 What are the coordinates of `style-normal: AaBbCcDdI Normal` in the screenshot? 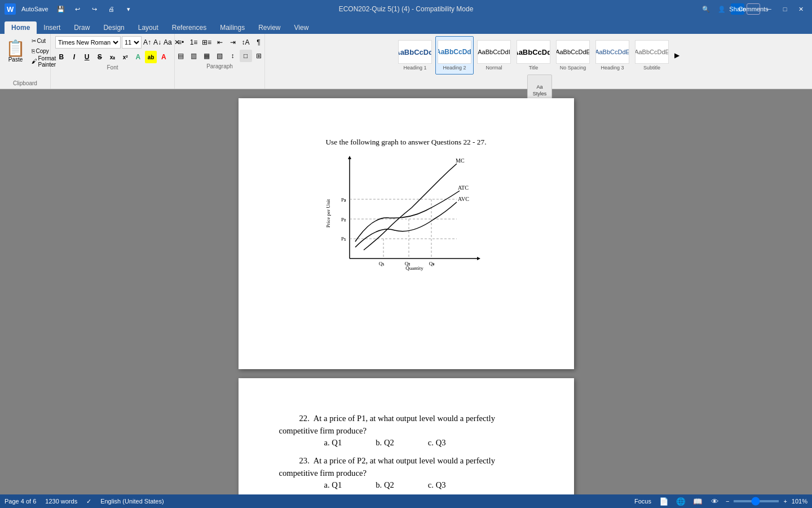 It's located at (494, 55).